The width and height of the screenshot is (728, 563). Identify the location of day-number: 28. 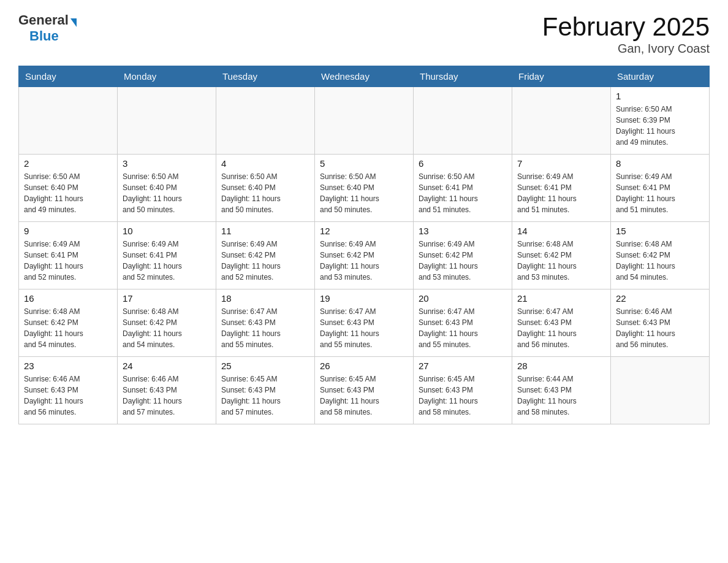
(561, 366).